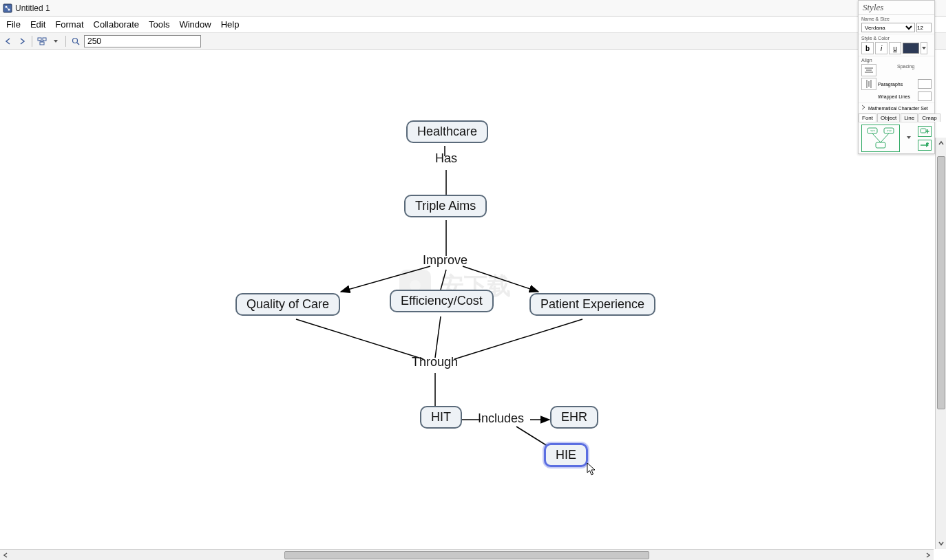  Describe the element at coordinates (445, 260) in the screenshot. I see `edge-label-improve: Improve` at that location.